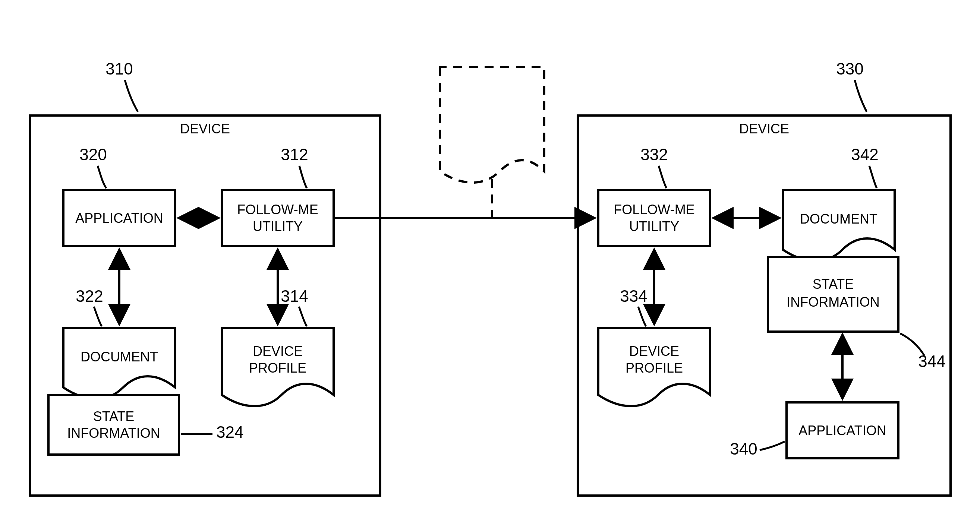 This screenshot has height=522, width=980. What do you see at coordinates (654, 367) in the screenshot?
I see `device-profile-right-box: DEVICE PROFILE` at bounding box center [654, 367].